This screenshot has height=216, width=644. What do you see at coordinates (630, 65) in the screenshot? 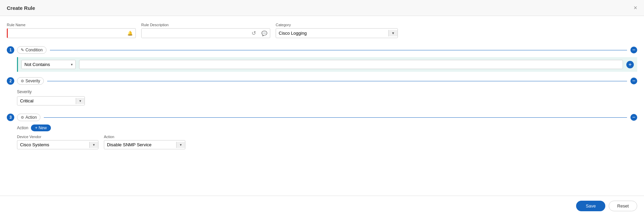
I see `condition-add-button: +` at bounding box center [630, 65].